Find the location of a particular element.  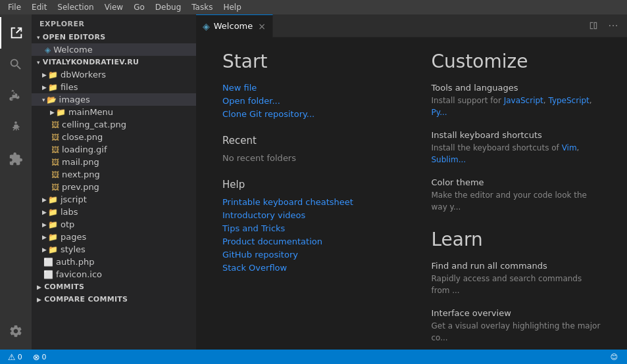

commits-header: ▶ Commits is located at coordinates (114, 286).